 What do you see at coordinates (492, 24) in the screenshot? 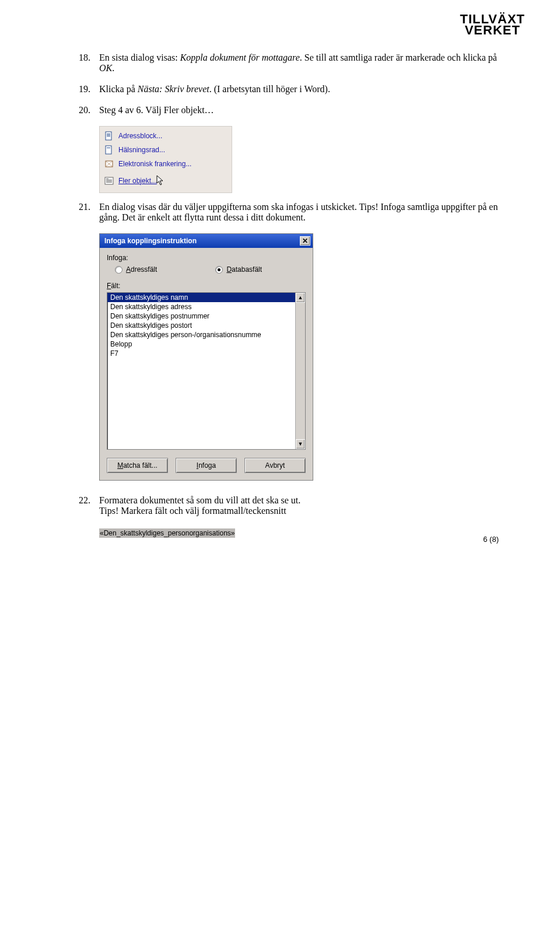
I see `brand-logo: TILLVÄXT VERKET` at bounding box center [492, 24].